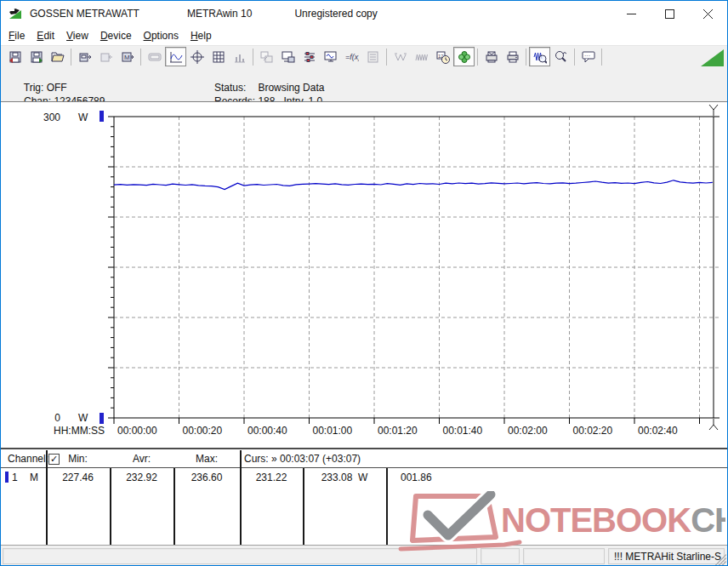 The width and height of the screenshot is (728, 566). I want to click on minimize-icon, so click(631, 14).